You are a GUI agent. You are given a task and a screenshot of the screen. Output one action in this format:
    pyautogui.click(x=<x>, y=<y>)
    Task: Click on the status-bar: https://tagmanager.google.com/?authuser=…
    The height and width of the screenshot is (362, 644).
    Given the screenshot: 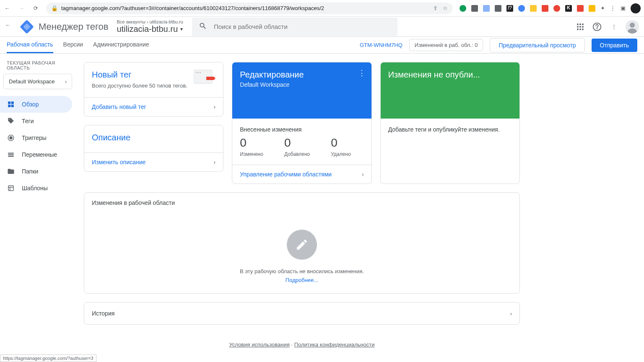 What is the action you would take?
    pyautogui.click(x=48, y=358)
    